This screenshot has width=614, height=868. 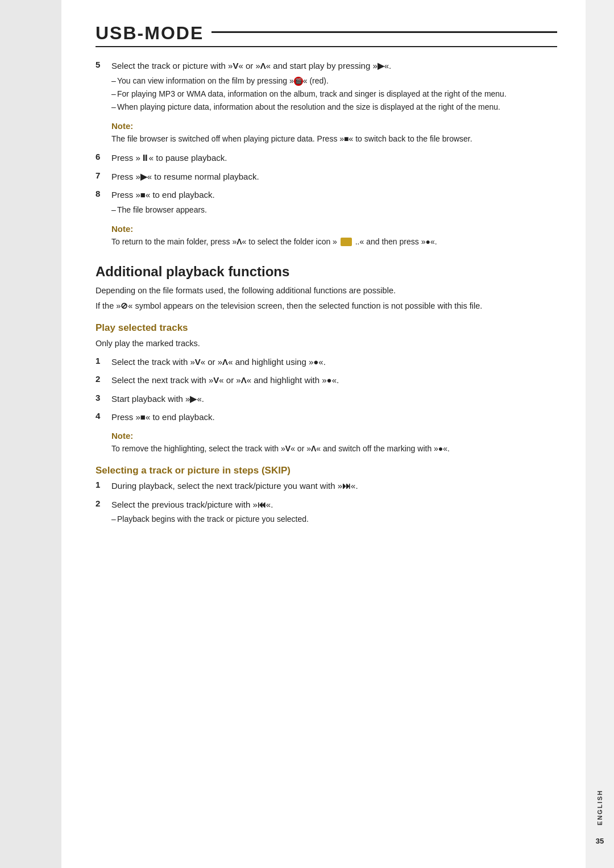 What do you see at coordinates (326, 203) in the screenshot?
I see `step-8: 8 Press »■« to end playback. The file br…` at bounding box center [326, 203].